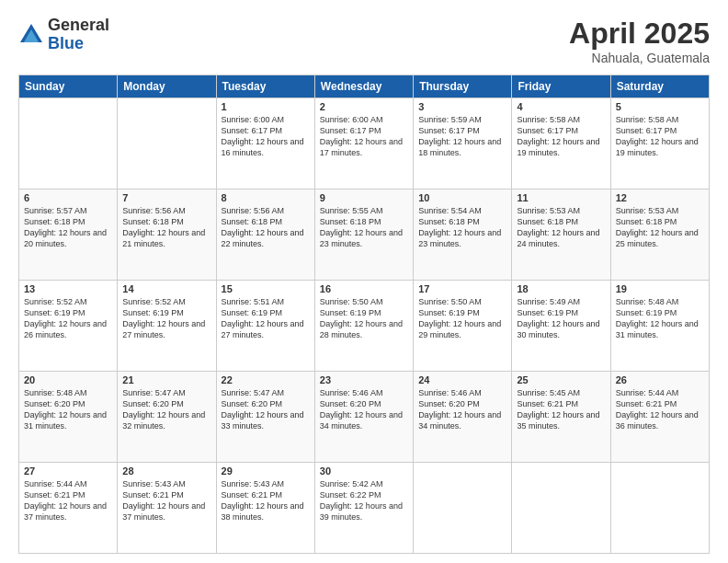 This screenshot has height=563, width=728. I want to click on day-header-thursday: Thursday, so click(463, 86).